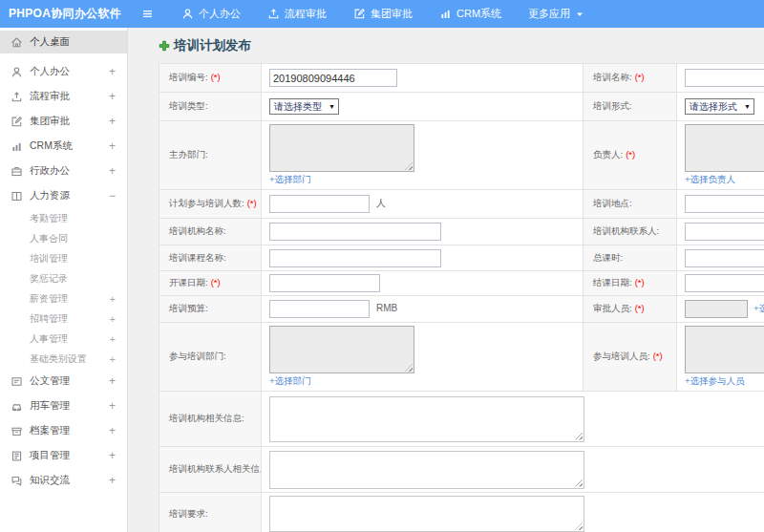 This screenshot has width=764, height=532. What do you see at coordinates (392, 13) in the screenshot?
I see `topnav-label: 集团审批` at bounding box center [392, 13].